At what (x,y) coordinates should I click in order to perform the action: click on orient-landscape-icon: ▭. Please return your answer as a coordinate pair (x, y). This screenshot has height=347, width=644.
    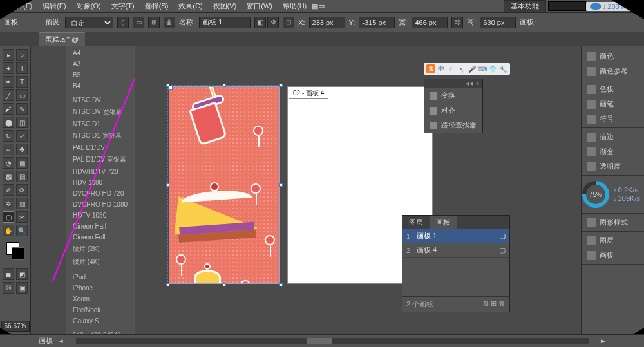
    Looking at the image, I should click on (138, 23).